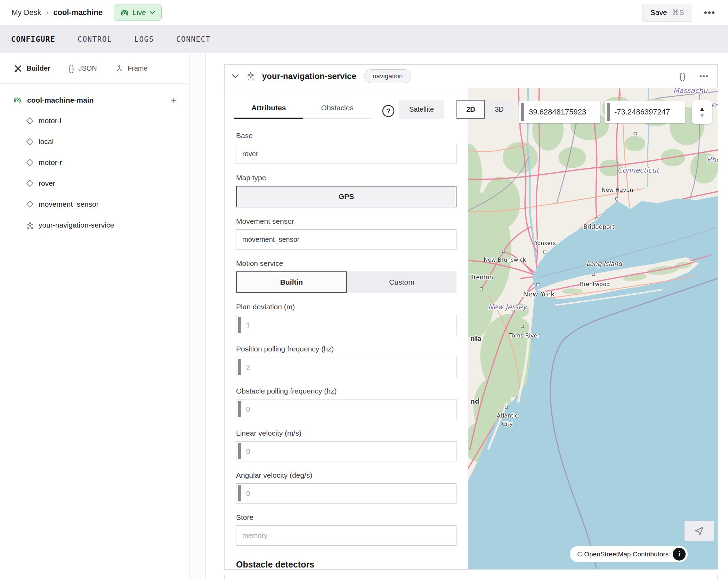 The height and width of the screenshot is (579, 728). I want to click on tree-item-rover: rover, so click(95, 183).